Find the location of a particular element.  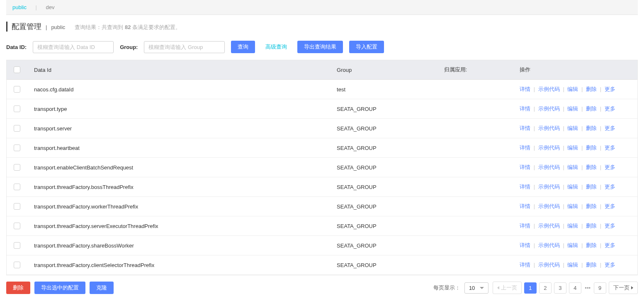

clone-button: 克隆 is located at coordinates (102, 288).